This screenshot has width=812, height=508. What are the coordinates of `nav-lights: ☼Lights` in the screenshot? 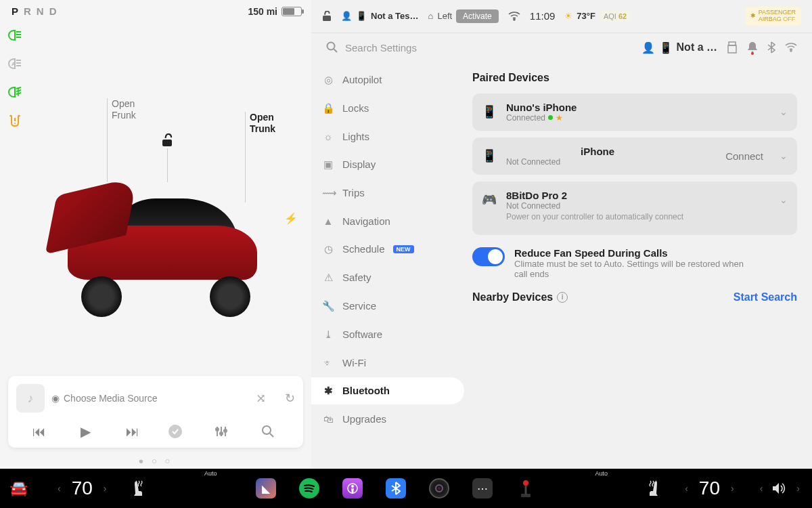 It's located at (388, 137).